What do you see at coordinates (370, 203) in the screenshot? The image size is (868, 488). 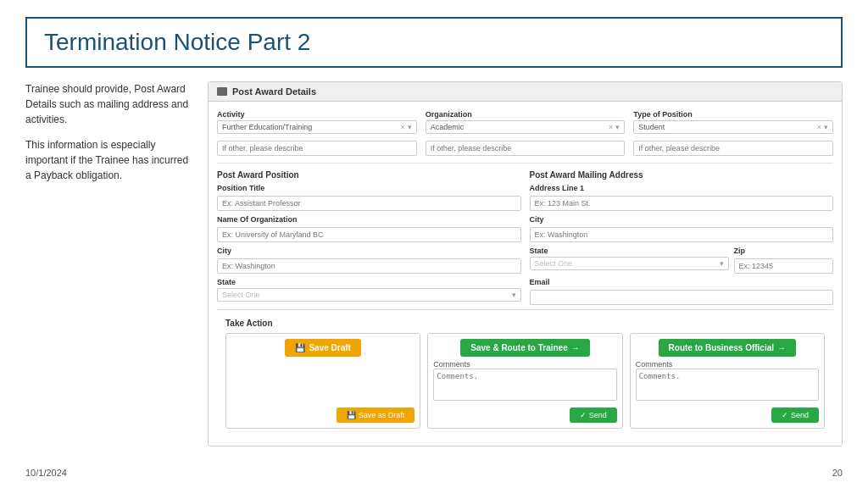 I see `position-title-input` at bounding box center [370, 203].